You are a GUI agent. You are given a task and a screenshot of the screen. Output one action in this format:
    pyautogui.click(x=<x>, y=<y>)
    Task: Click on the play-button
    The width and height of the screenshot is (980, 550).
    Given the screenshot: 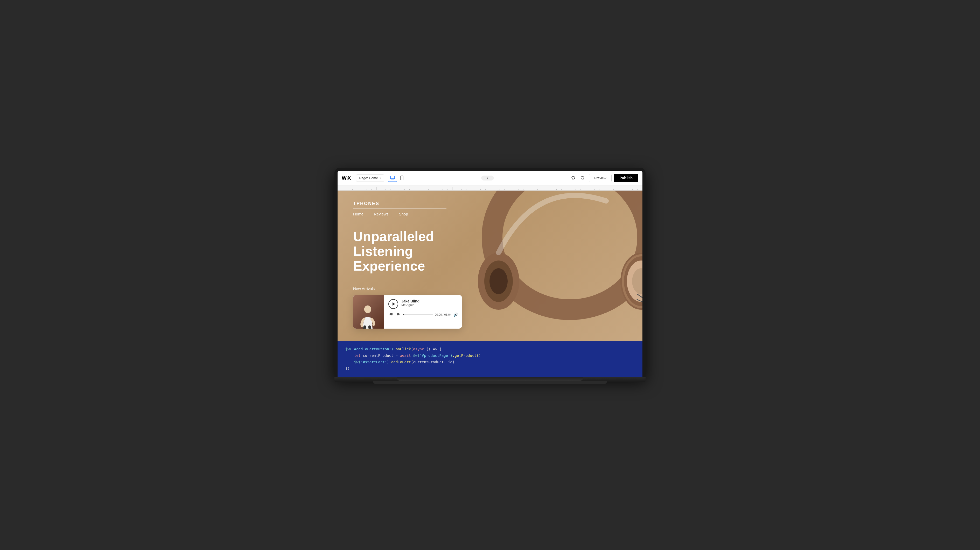 What is the action you would take?
    pyautogui.click(x=393, y=304)
    